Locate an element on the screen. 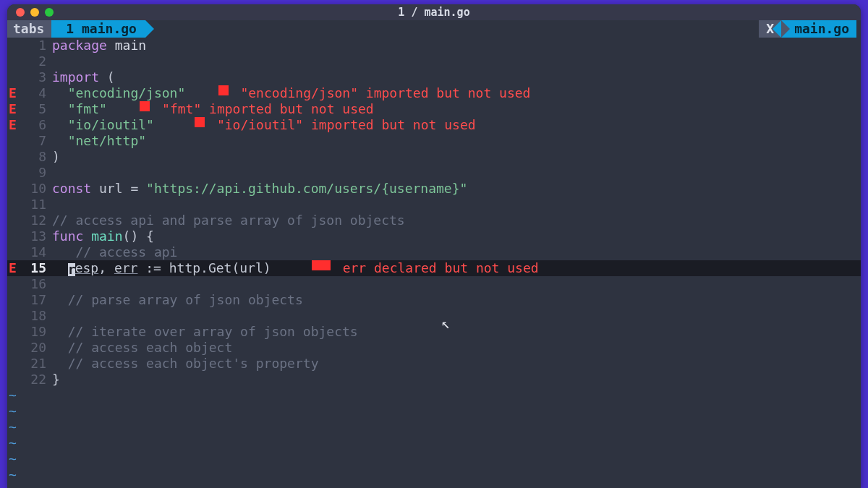 The image size is (868, 488). code-line: 3import ( is located at coordinates (434, 77).